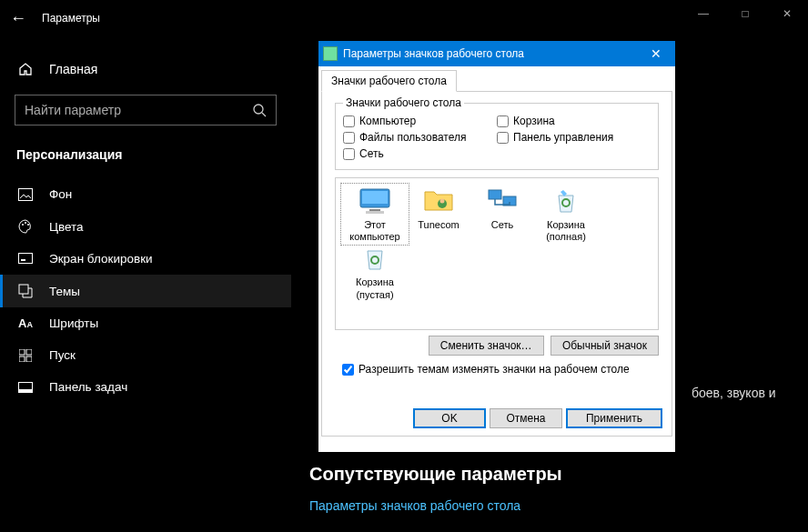 This screenshot has height=532, width=808. Describe the element at coordinates (146, 226) in the screenshot. I see `sidebar-item-colors: Цвета` at that location.